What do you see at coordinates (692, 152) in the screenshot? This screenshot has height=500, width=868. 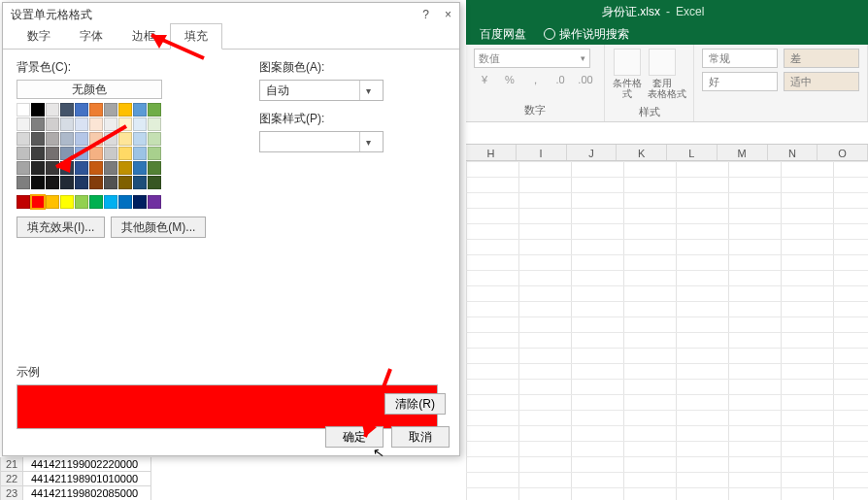 I see `column-header: L` at bounding box center [692, 152].